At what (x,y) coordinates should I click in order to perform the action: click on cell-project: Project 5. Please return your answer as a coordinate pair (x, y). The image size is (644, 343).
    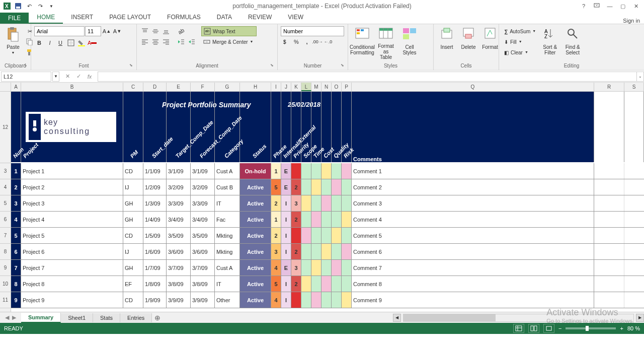
    Looking at the image, I should click on (72, 236).